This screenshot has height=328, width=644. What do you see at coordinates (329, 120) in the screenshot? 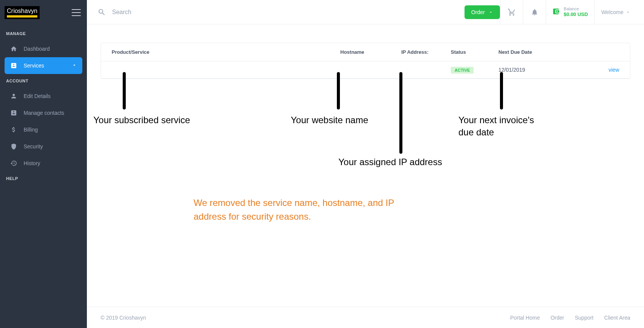
I see `annotation-hostname: Your website name` at bounding box center [329, 120].